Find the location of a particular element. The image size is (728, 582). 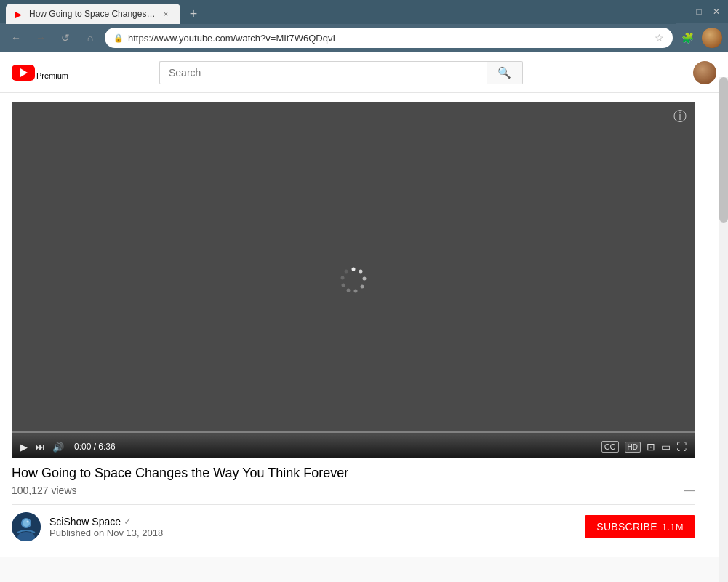

right-controls: CC HD ⊡ ▭ ⛶ is located at coordinates (644, 447).